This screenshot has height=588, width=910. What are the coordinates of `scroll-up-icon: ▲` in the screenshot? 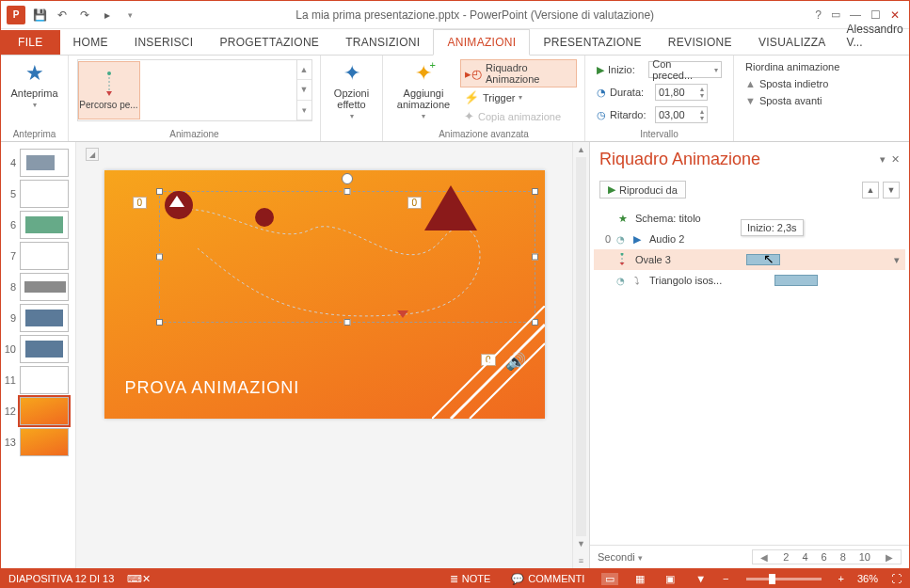 It's located at (582, 150).